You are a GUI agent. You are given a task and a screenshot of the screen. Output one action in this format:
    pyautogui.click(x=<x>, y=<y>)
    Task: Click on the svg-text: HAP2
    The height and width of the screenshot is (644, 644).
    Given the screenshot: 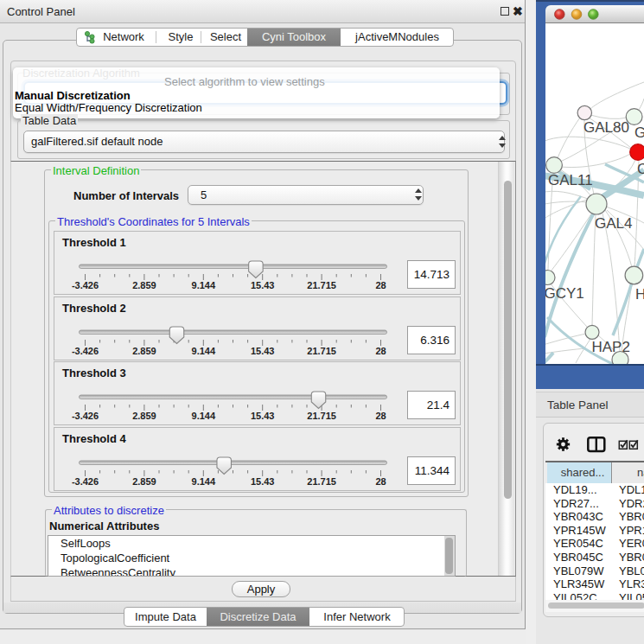 What is the action you would take?
    pyautogui.click(x=611, y=348)
    